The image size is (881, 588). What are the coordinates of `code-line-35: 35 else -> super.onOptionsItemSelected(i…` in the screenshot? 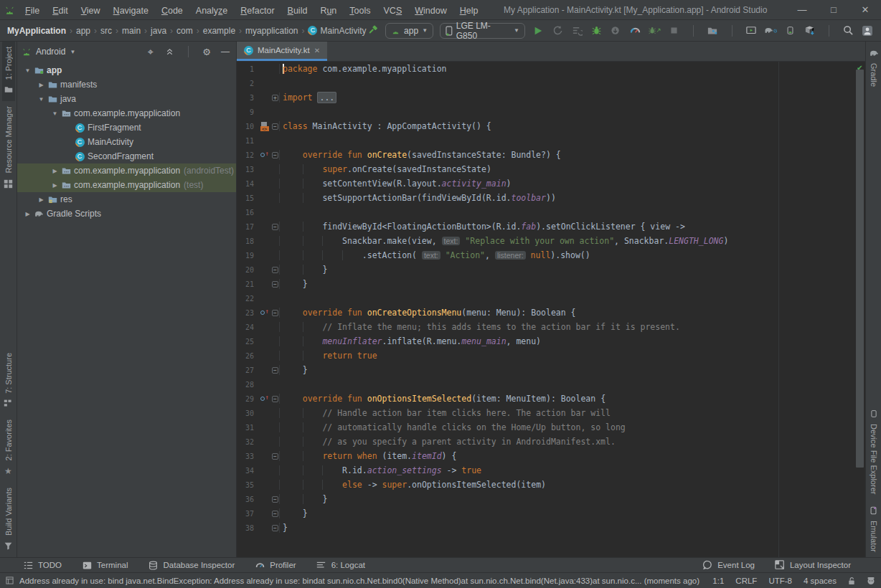 It's located at (551, 485).